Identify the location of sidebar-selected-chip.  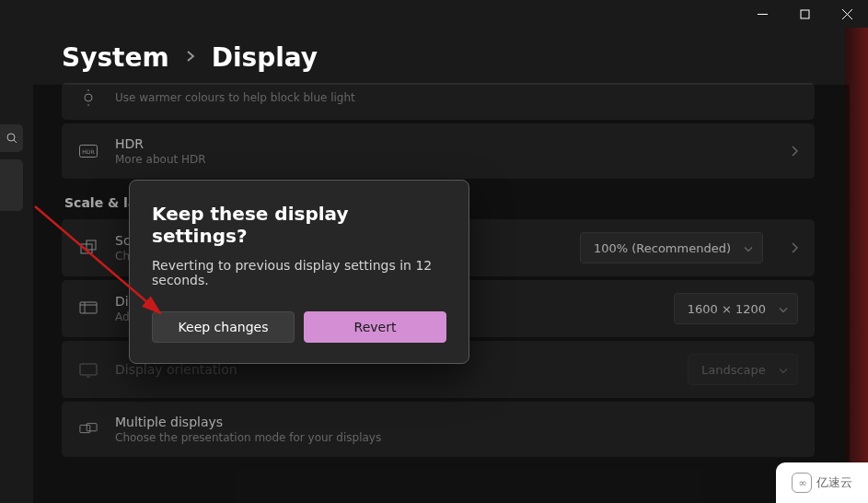
(11, 185).